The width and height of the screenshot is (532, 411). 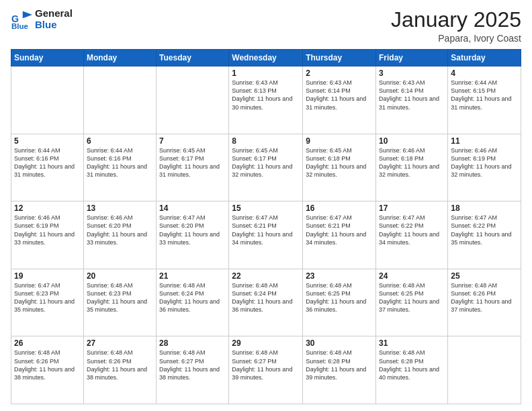 I want to click on weekday-header-sunday: Sunday, so click(x=48, y=58).